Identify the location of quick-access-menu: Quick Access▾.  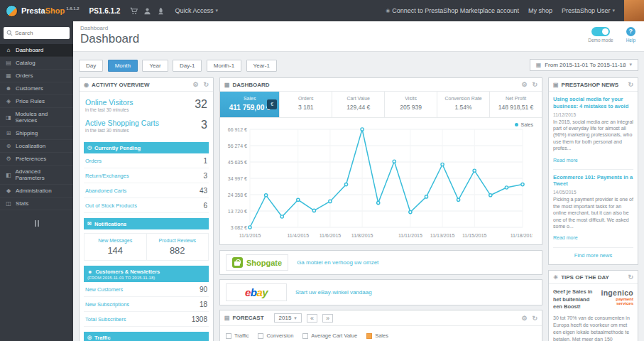
(196, 11).